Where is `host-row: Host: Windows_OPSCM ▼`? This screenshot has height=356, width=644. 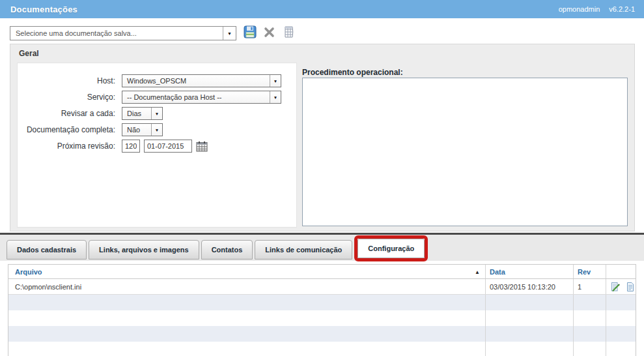
host-row: Host: Windows_OPSCM ▼ is located at coordinates (157, 81).